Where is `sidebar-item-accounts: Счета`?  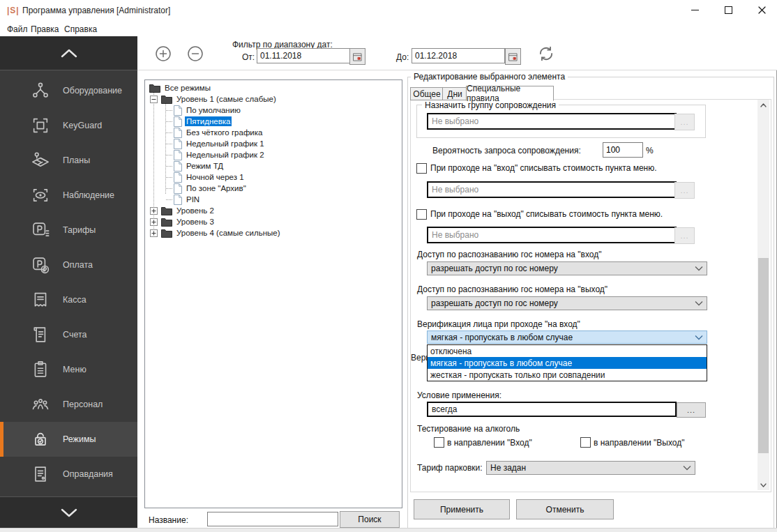
sidebar-item-accounts: Счета is located at coordinates (68, 335).